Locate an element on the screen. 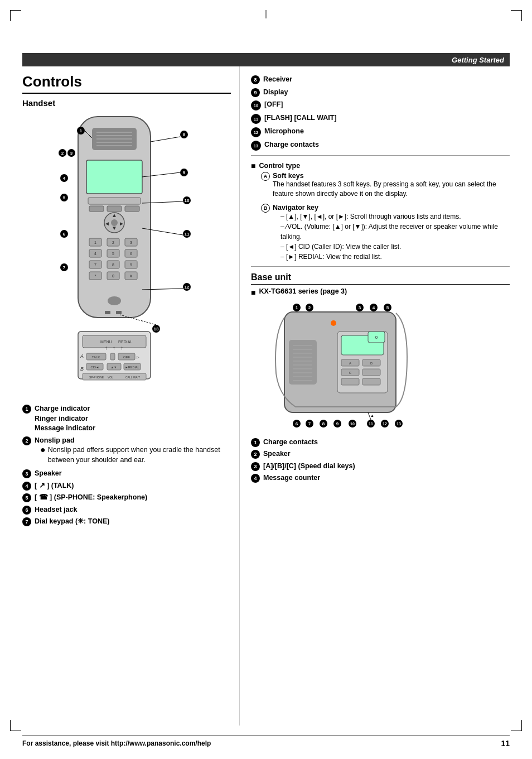  svg-text: 10 is located at coordinates (187, 201).